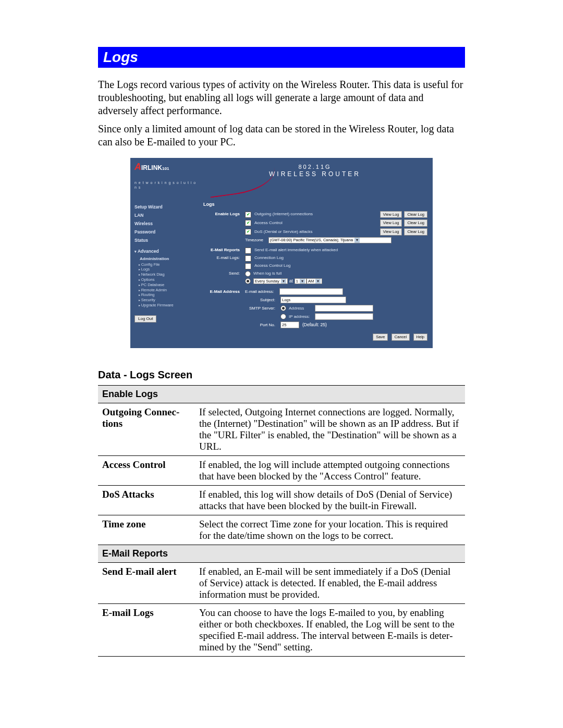 Image resolution: width=563 pixels, height=728 pixels. Describe the element at coordinates (146, 631) in the screenshot. I see `row-emaillogs-k: E-mail Logs` at that location.